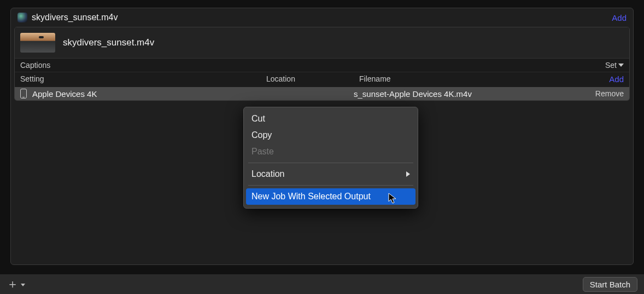 This screenshot has height=294, width=644. Describe the element at coordinates (408, 174) in the screenshot. I see `chevron-right-icon` at that location.